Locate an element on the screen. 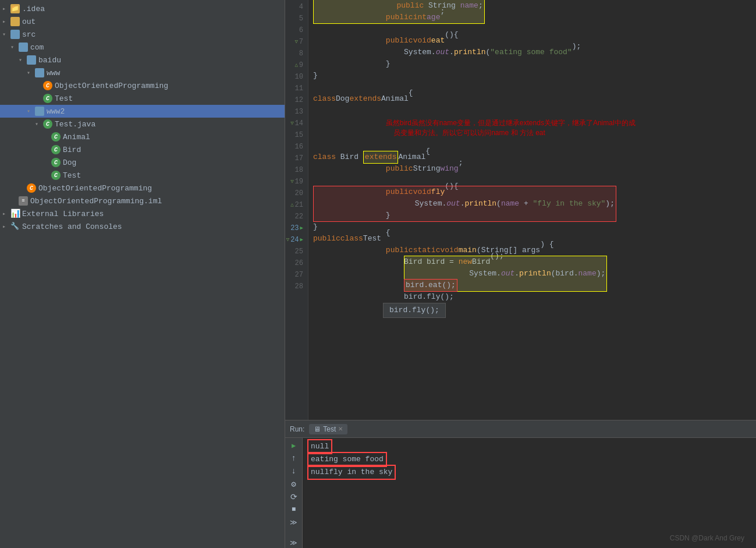  run-gutter: ▶ ↑ ↓ ⚙ ⟳ ■ ≫ ≫ is located at coordinates (294, 493).